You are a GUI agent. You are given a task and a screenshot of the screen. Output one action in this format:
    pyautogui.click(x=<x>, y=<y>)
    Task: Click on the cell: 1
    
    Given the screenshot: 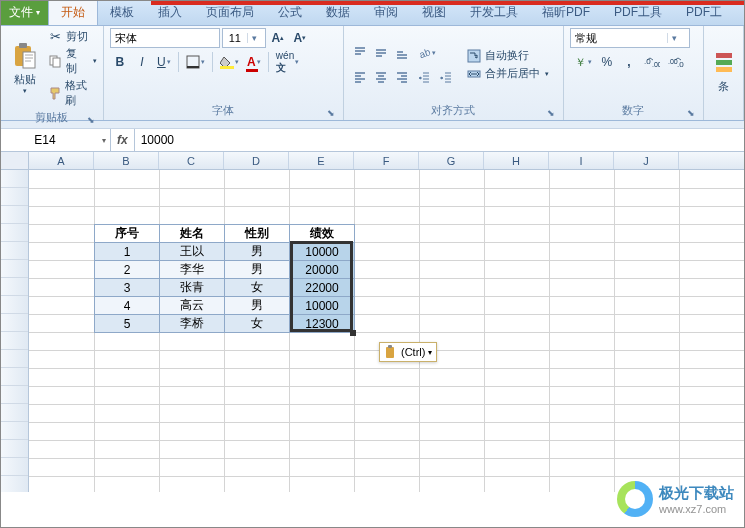 What is the action you would take?
    pyautogui.click(x=128, y=252)
    